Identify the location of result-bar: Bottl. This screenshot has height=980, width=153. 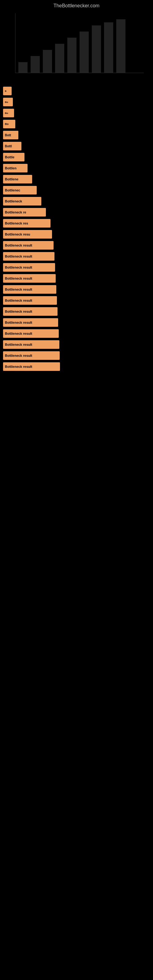
(12, 146).